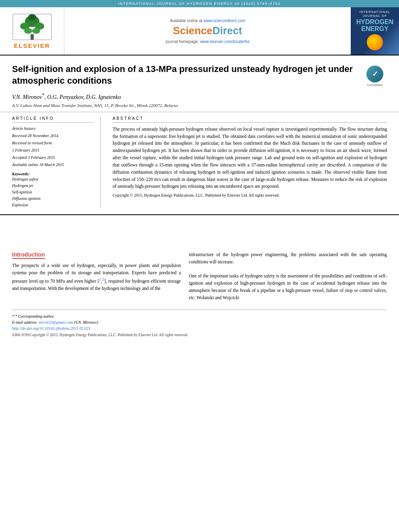 Image resolution: width=399 pixels, height=532 pixels. I want to click on article-history-label: Article history:, so click(53, 129).